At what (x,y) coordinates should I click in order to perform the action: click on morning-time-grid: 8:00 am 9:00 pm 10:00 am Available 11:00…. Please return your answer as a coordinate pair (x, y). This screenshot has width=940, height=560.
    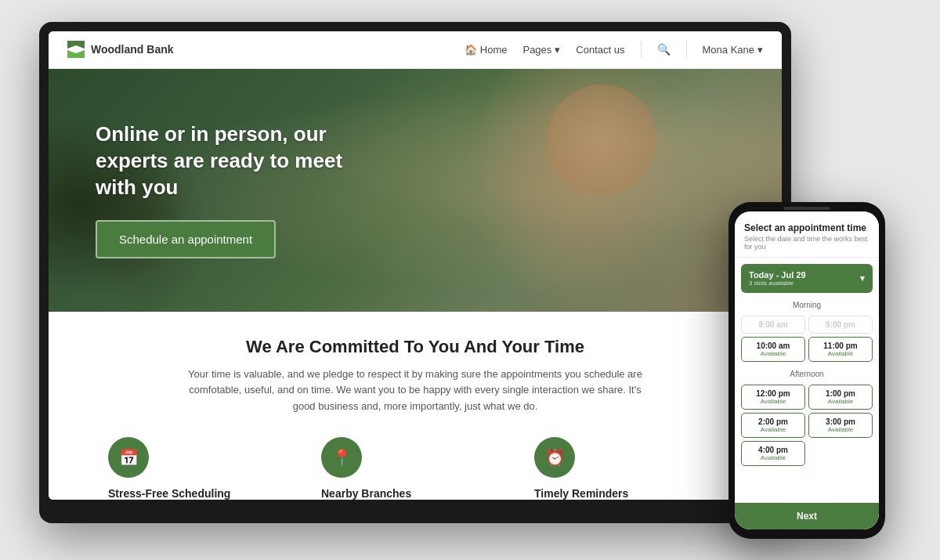
    Looking at the image, I should click on (807, 338).